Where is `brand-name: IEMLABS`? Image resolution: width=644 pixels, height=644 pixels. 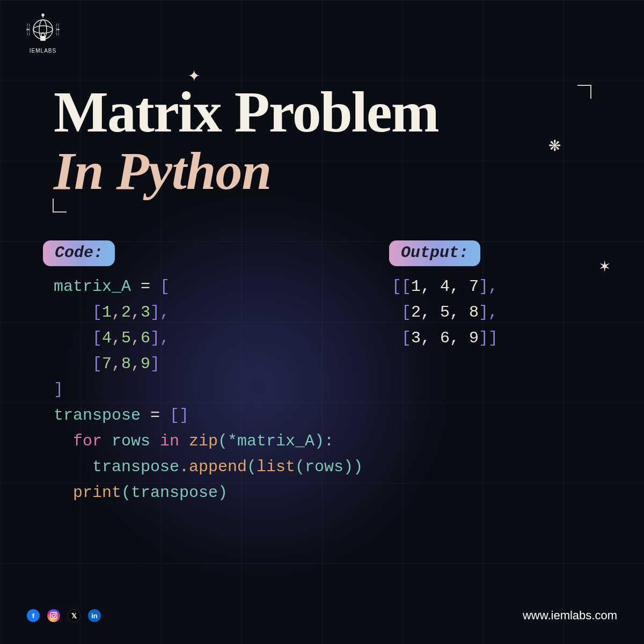
brand-name: IEMLABS is located at coordinates (43, 50).